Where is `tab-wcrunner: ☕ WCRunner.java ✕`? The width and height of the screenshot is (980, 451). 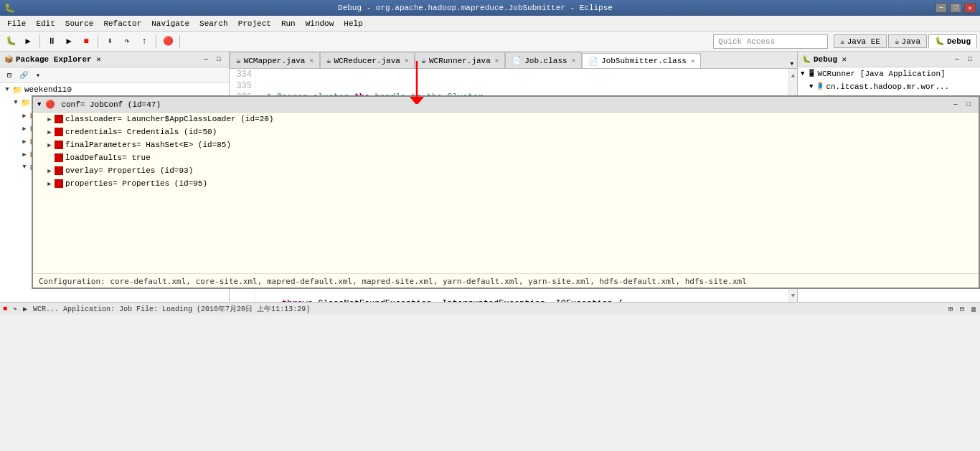
tab-wcrunner: ☕ WCRunner.java ✕ is located at coordinates (460, 60).